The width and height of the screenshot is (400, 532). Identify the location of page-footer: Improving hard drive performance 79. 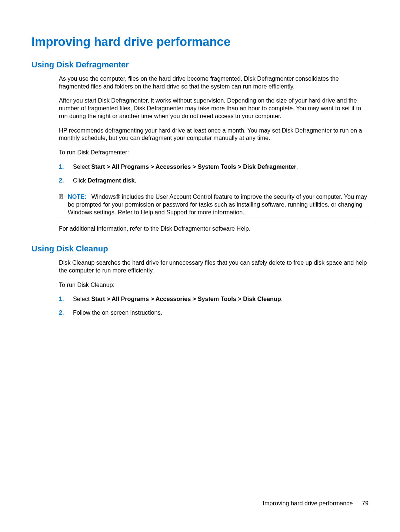
(316, 503).